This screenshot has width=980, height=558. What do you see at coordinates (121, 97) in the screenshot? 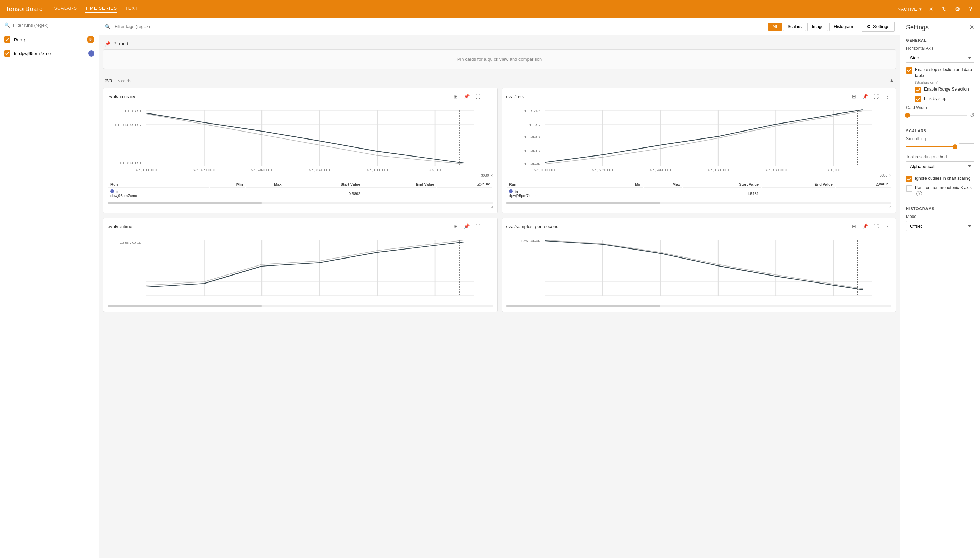
I see `card-accuracy-title: eval/accuracy` at bounding box center [121, 97].